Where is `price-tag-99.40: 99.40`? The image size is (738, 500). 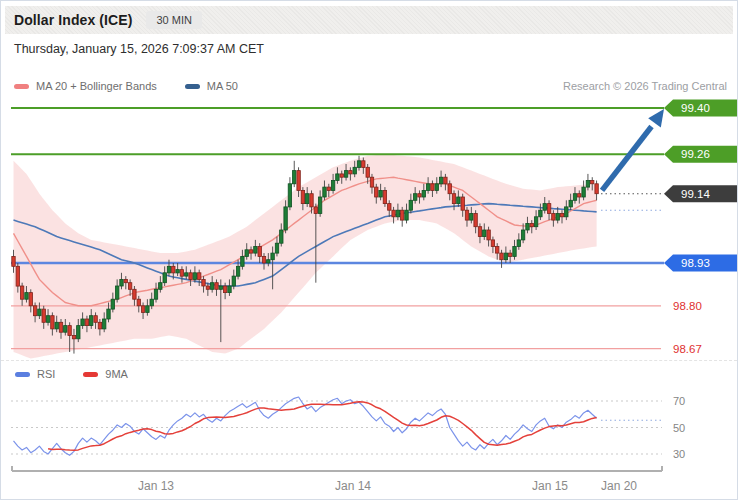
price-tag-99.40: 99.40 is located at coordinates (701, 108).